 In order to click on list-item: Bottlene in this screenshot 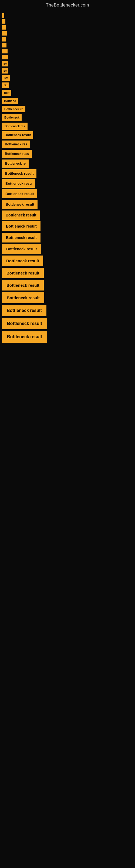, I will do `click(69, 101)`.